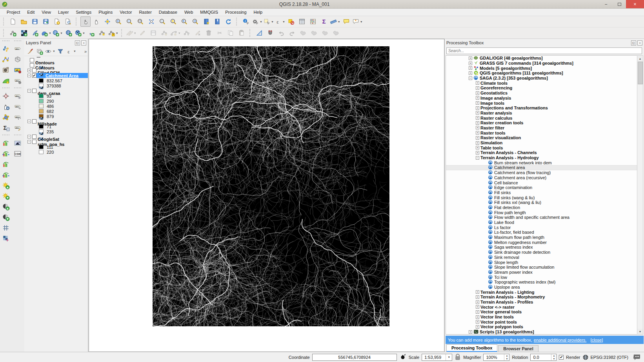 The width and height of the screenshot is (644, 362). Describe the element at coordinates (541, 232) in the screenshot. I see `toolbox-algorithm: Ls-factor, field based` at that location.